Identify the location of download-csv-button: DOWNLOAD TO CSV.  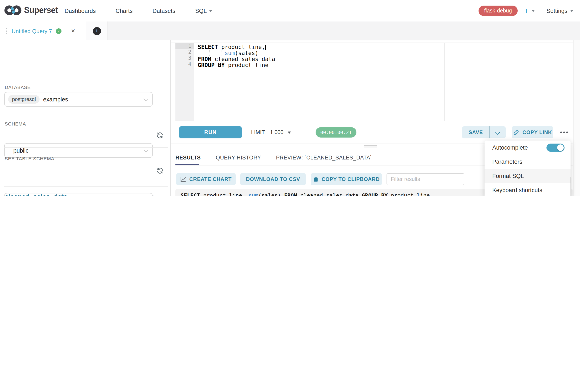
(273, 179).